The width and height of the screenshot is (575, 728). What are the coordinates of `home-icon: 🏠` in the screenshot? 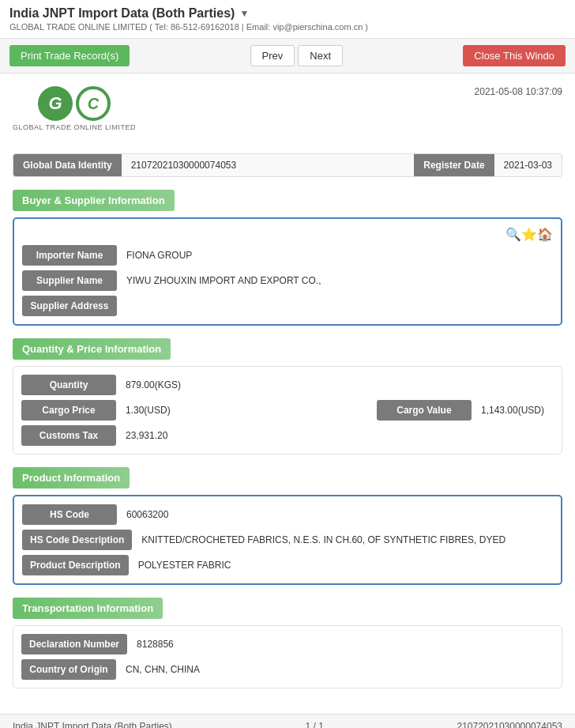 It's located at (545, 234).